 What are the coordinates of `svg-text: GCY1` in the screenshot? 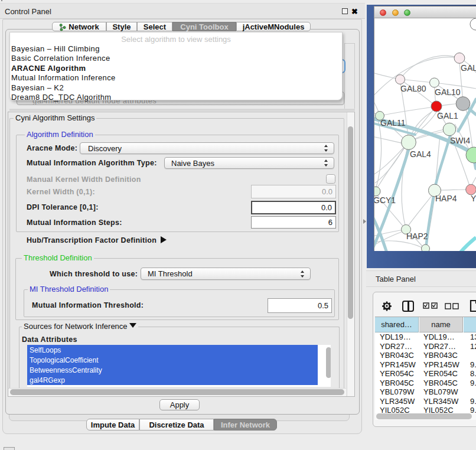 It's located at (385, 200).